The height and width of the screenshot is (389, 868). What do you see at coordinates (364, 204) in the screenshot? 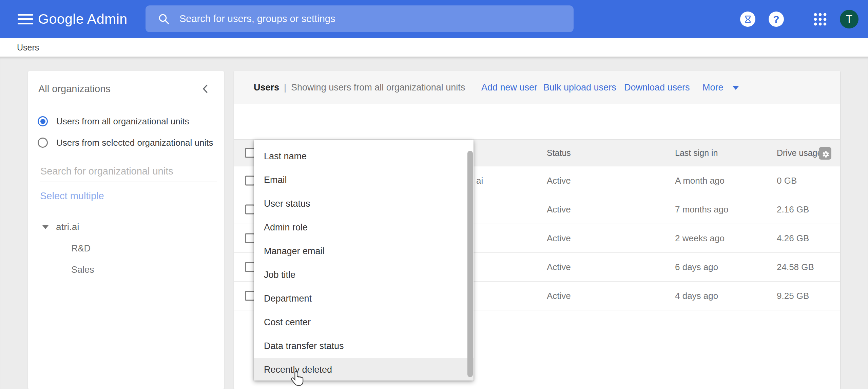
I see `menu-item-user-status: User status` at bounding box center [364, 204].